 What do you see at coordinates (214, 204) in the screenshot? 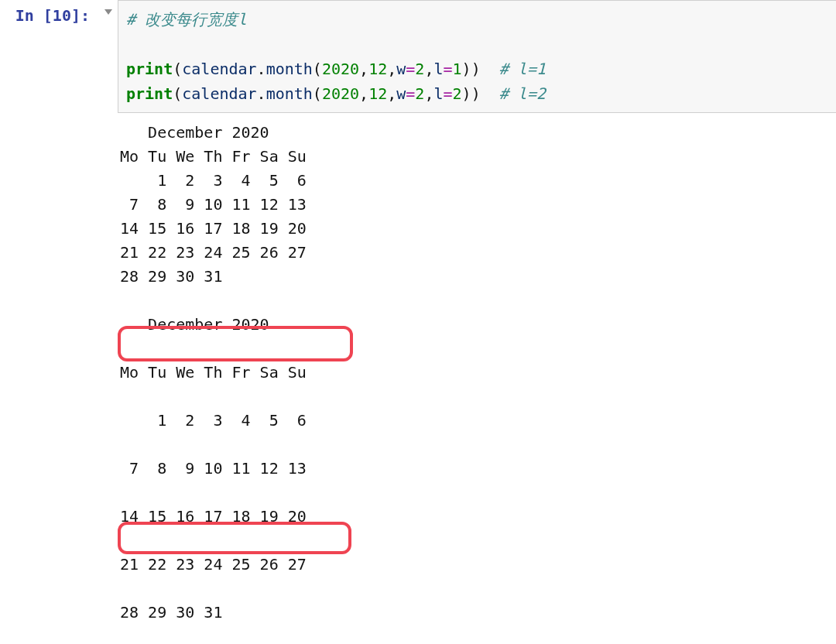
I see `cal1-row: 7 8 9 10 11 12 13` at bounding box center [214, 204].